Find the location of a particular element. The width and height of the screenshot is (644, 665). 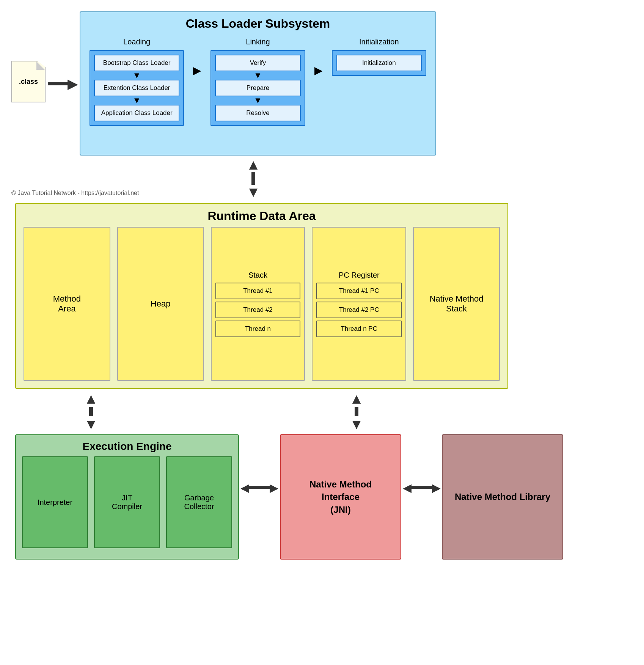

stack-thread-2: Thread #2 is located at coordinates (258, 310).